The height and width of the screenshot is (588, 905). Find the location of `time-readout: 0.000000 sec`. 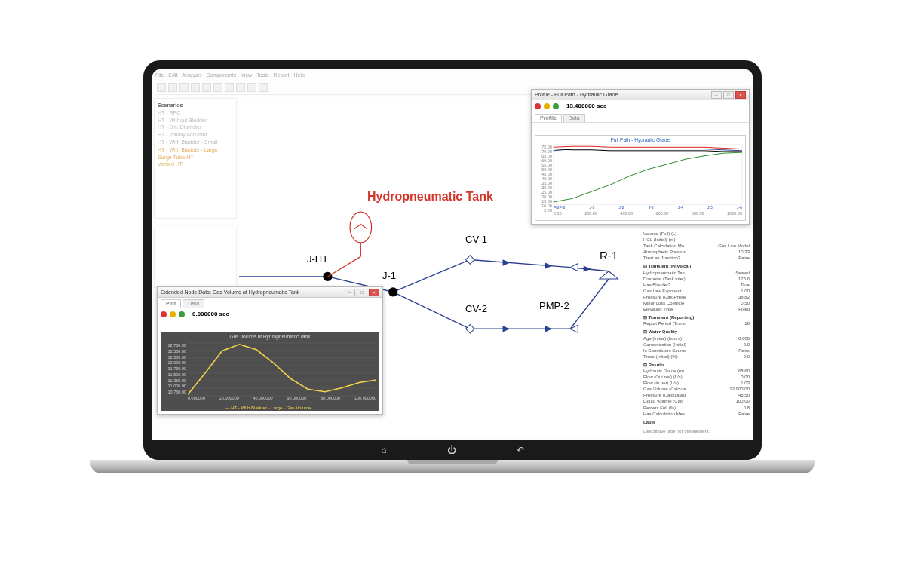

time-readout: 0.000000 sec is located at coordinates (211, 314).